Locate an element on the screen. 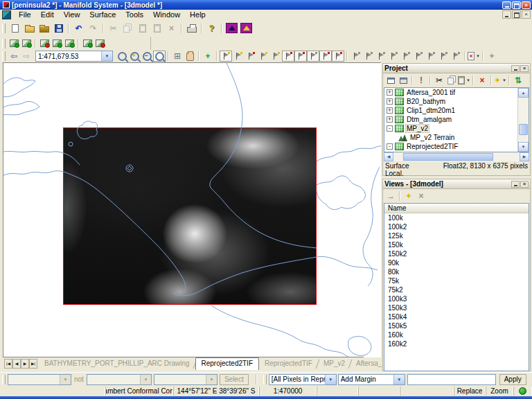 The image size is (532, 399). minimize-button is located at coordinates (507, 6).